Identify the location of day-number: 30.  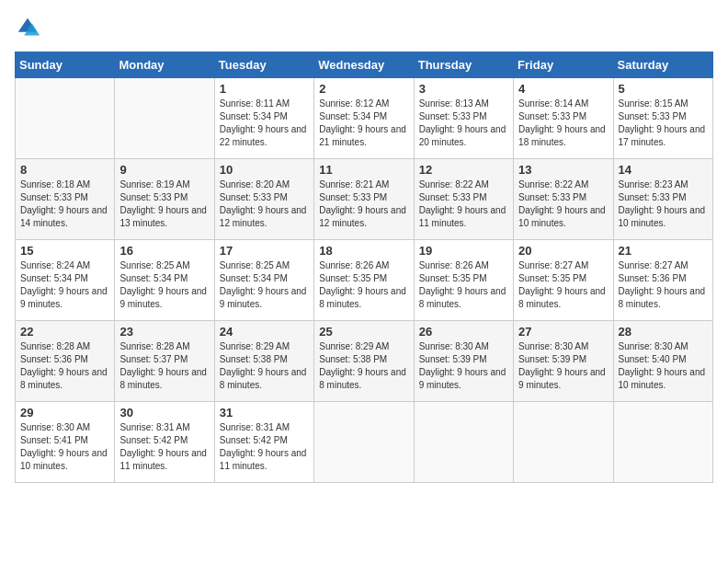
(164, 412).